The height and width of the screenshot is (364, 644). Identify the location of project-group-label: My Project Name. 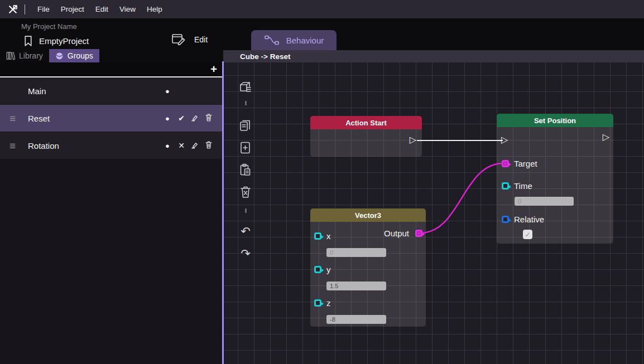
(49, 27).